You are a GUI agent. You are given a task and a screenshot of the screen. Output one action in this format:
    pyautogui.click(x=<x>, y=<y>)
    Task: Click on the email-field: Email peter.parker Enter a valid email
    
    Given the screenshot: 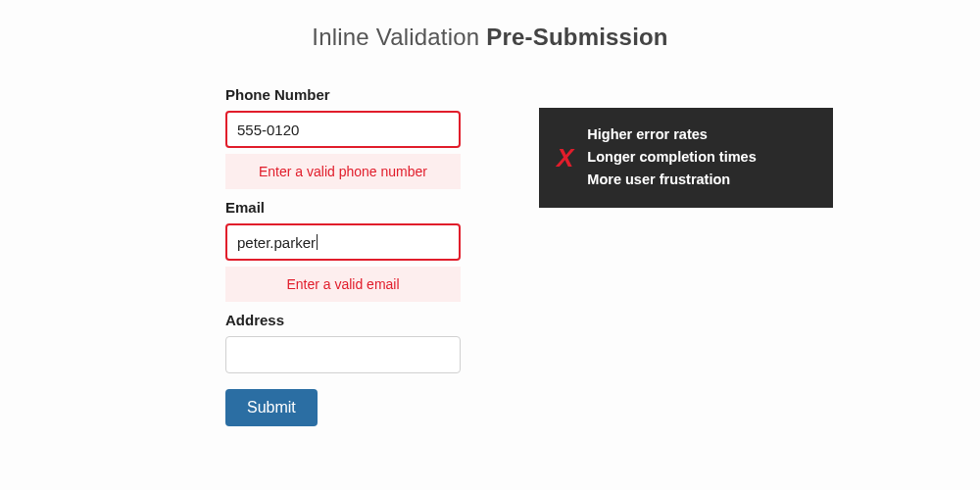 What is the action you would take?
    pyautogui.click(x=343, y=251)
    